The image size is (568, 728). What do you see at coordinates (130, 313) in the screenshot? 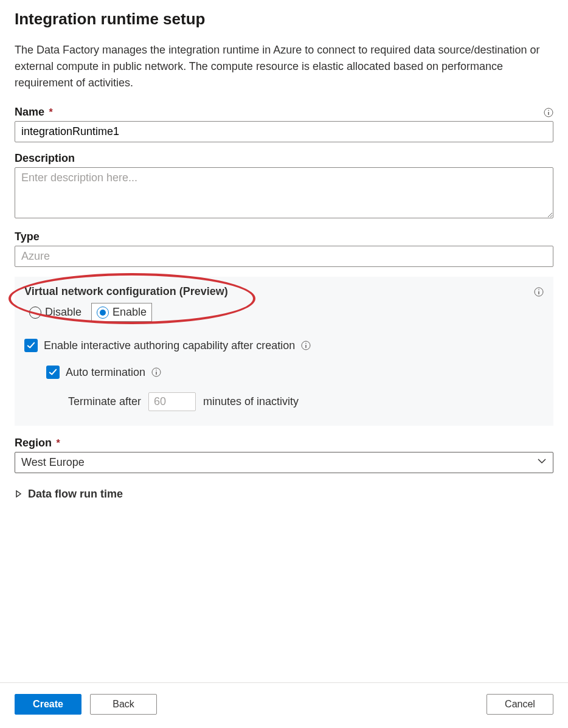
I see `radio-label: Enable` at bounding box center [130, 313].